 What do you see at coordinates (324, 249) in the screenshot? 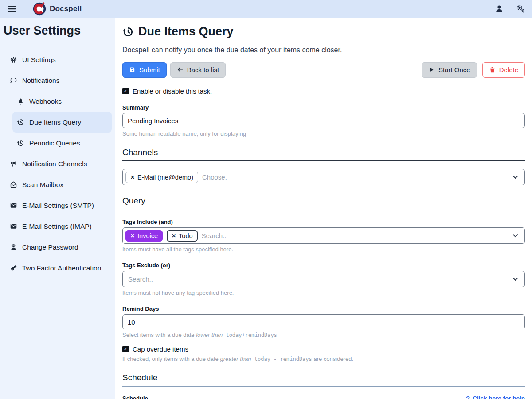
I see `tags-include-helper: Items must have all the tags specified h…` at bounding box center [324, 249].